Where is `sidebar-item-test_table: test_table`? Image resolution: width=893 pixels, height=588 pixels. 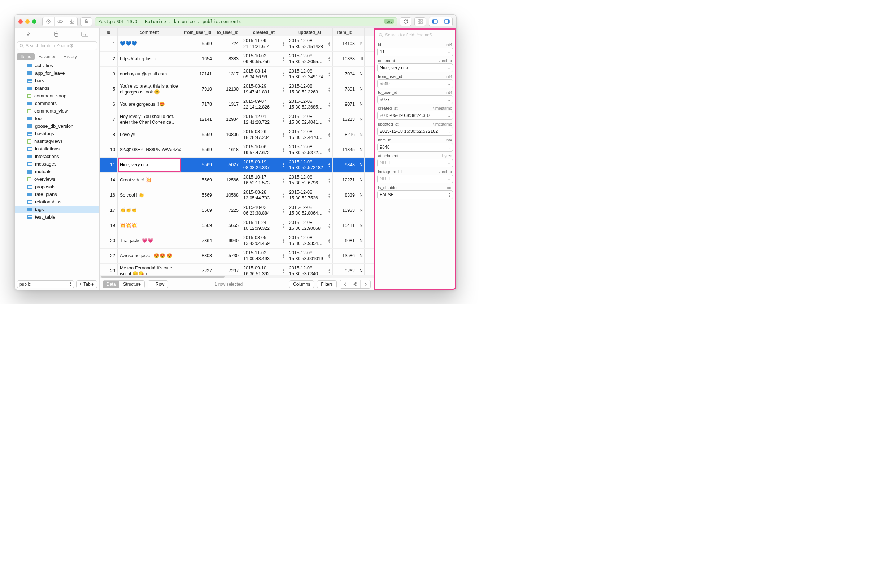 sidebar-item-test_table: test_table is located at coordinates (57, 217).